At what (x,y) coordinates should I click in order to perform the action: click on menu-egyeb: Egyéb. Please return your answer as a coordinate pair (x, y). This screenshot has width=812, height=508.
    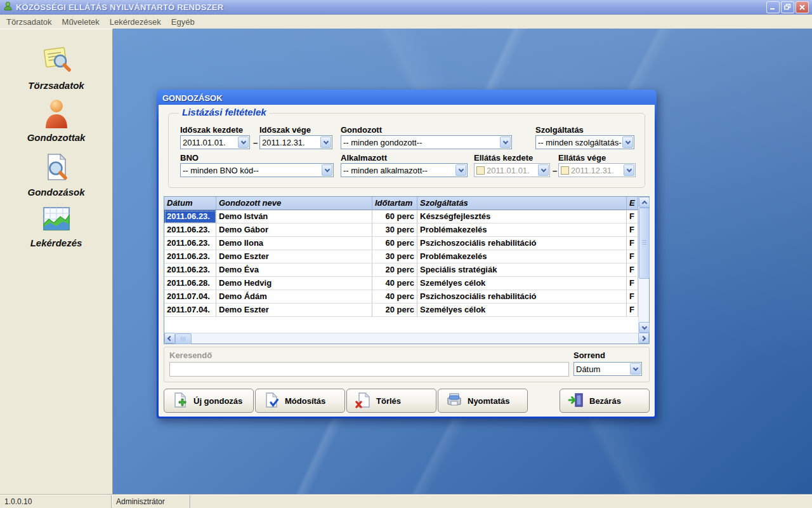
    Looking at the image, I should click on (183, 22).